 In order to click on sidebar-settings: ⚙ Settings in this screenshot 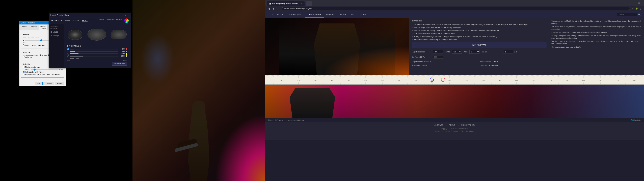, I will do `click(56, 36)`.